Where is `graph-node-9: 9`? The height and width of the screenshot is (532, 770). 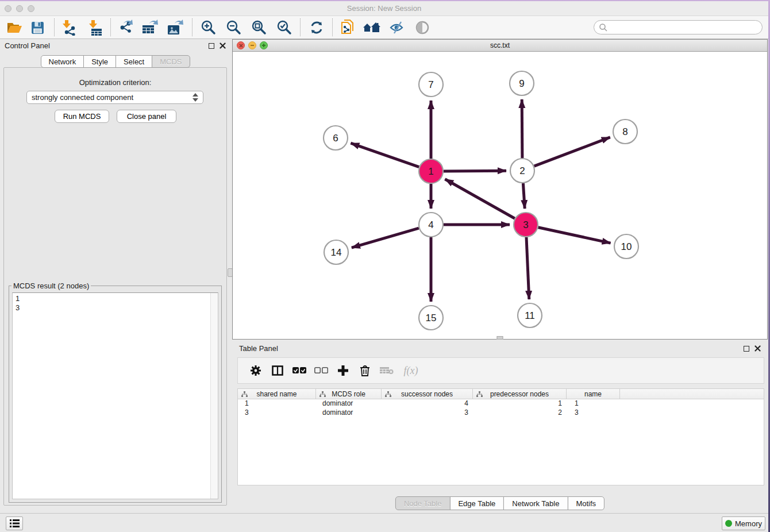
graph-node-9: 9 is located at coordinates (522, 83).